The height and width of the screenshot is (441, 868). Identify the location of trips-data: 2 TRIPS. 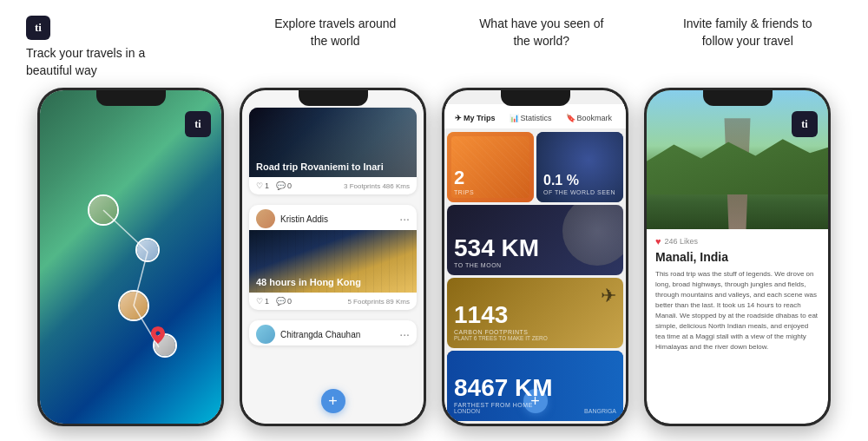
(490, 182).